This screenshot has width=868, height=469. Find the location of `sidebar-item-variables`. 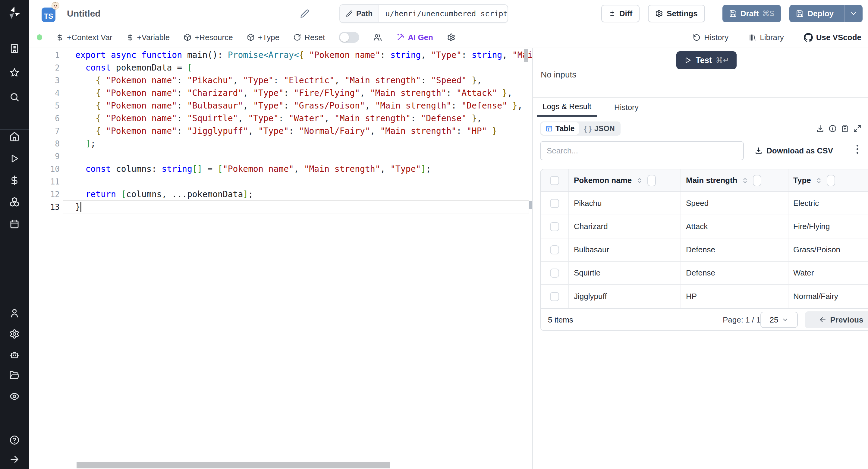

sidebar-item-variables is located at coordinates (14, 180).